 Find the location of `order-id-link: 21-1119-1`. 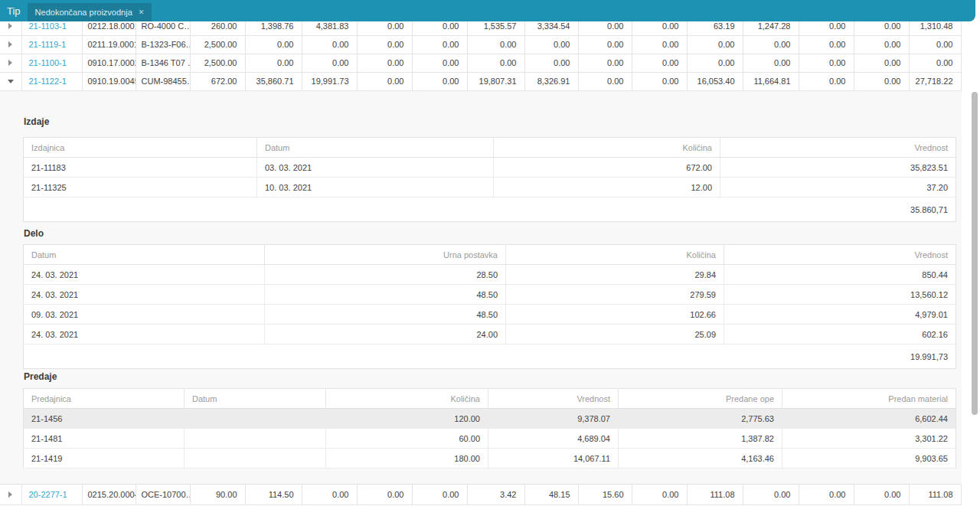

order-id-link: 21-1119-1 is located at coordinates (52, 44).